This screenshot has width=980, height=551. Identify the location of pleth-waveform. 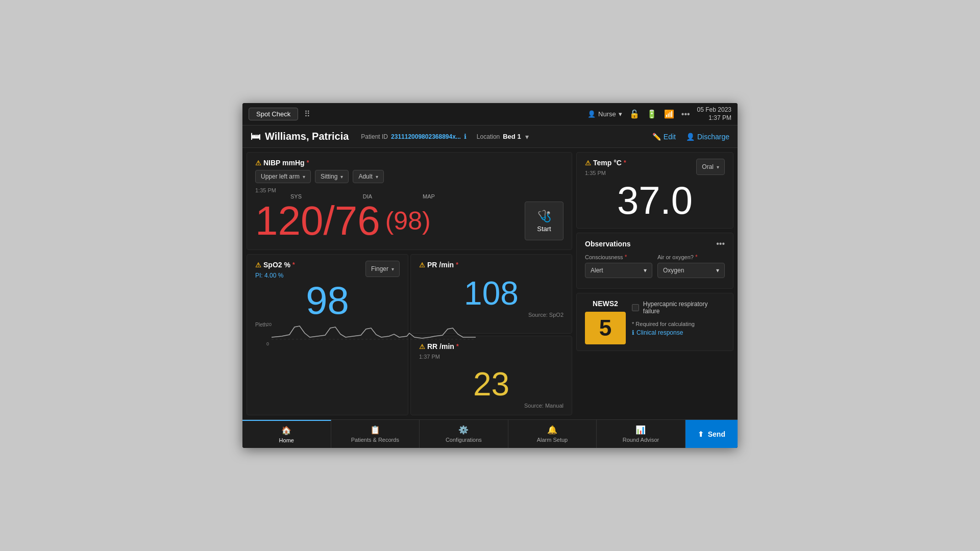
(374, 334).